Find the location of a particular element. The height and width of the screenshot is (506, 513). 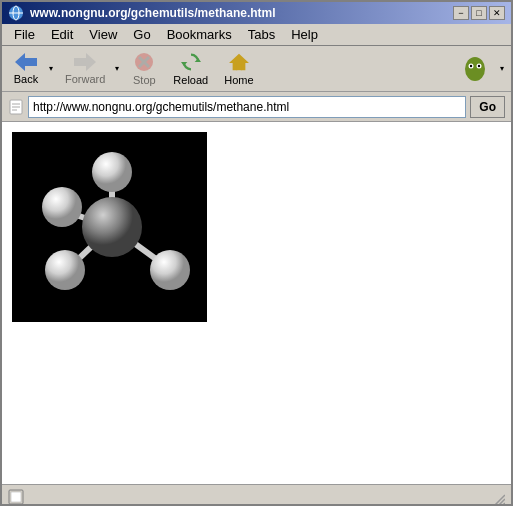

reload-icon is located at coordinates (191, 62).